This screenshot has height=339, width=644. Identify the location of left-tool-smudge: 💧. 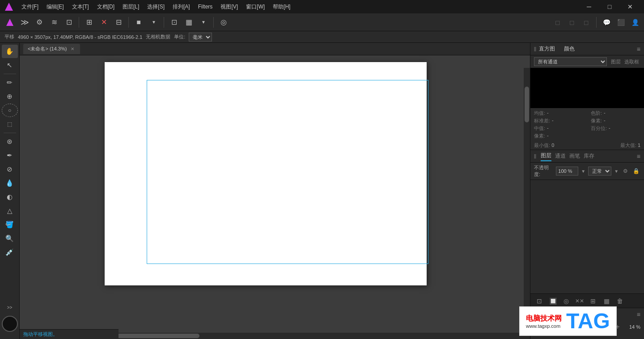
(10, 183).